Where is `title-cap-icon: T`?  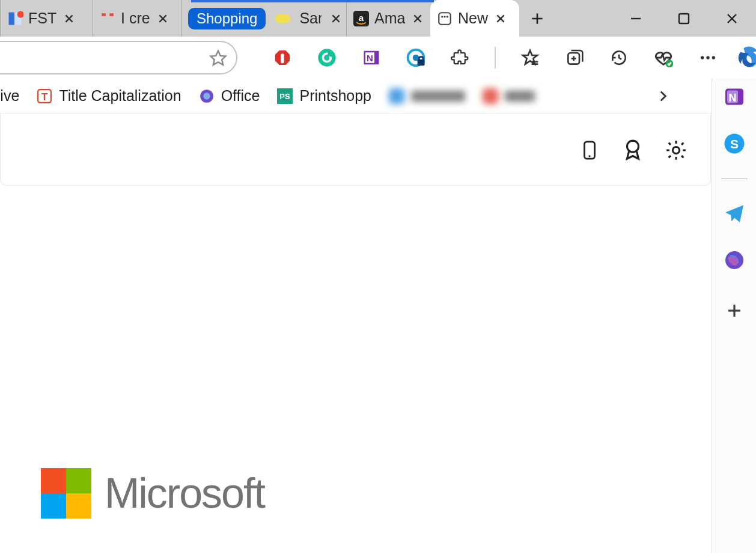
title-cap-icon: T is located at coordinates (44, 96).